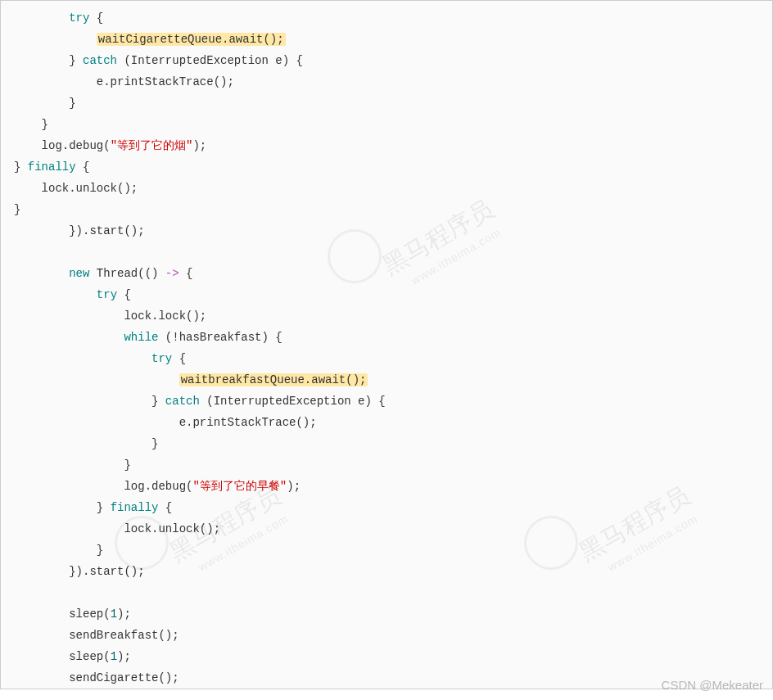 The height and width of the screenshot is (700, 773). I want to click on string-breakfast-msg: "等到了它的早餐", so click(239, 486).